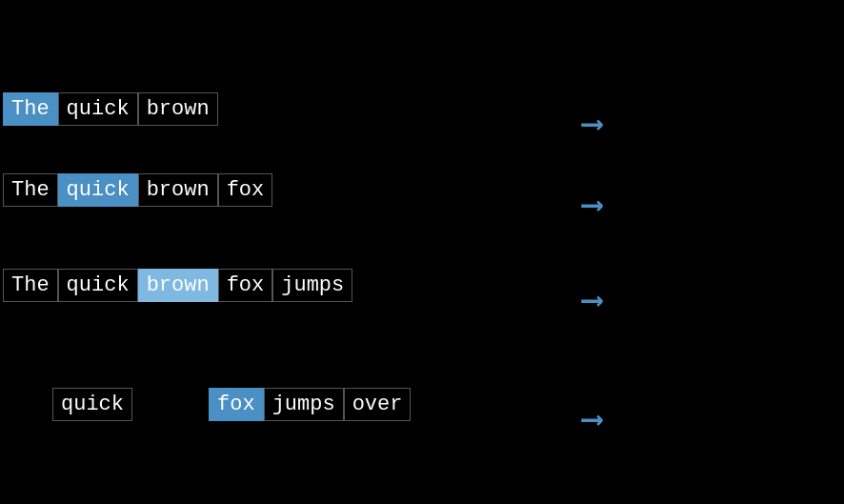 Image resolution: width=844 pixels, height=504 pixels. I want to click on token-row-4: quick fox jumps over, so click(231, 404).